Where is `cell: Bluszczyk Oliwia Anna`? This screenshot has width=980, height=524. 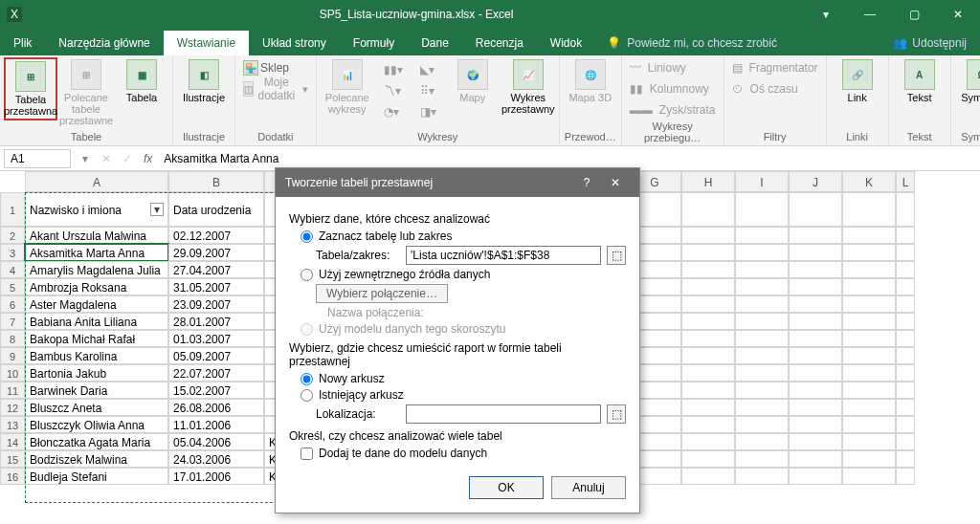
cell: Bluszczyk Oliwia Anna is located at coordinates (97, 425).